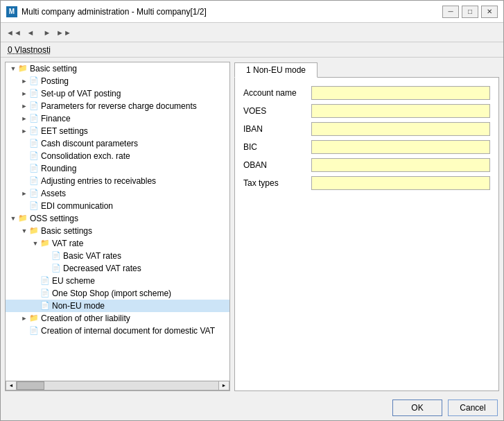 The image size is (504, 421). I want to click on toggle-eet: ►, so click(24, 131).